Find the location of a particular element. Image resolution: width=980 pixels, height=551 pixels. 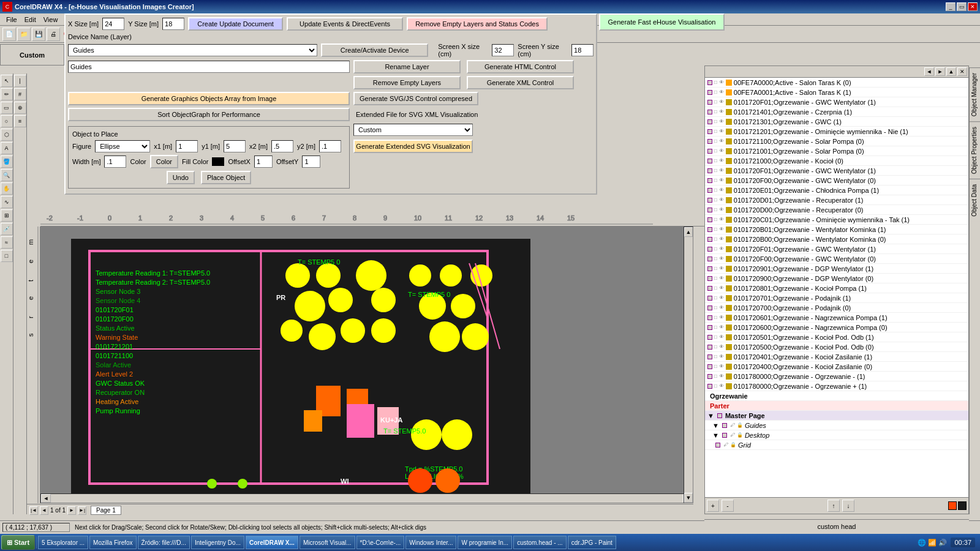

width-input is located at coordinates (115, 162).